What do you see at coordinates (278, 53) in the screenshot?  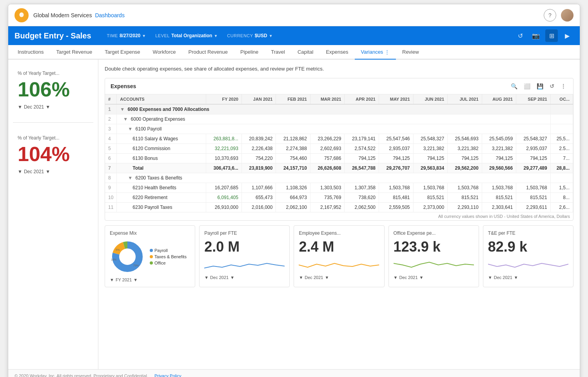 I see `tab-travel: Travel` at bounding box center [278, 53].